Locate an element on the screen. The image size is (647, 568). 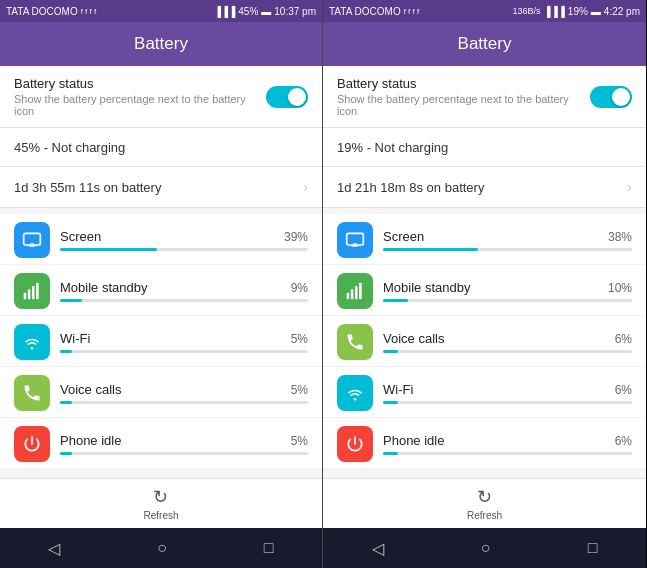
charge-text: 19% - Not charging is located at coordinates (392, 148).